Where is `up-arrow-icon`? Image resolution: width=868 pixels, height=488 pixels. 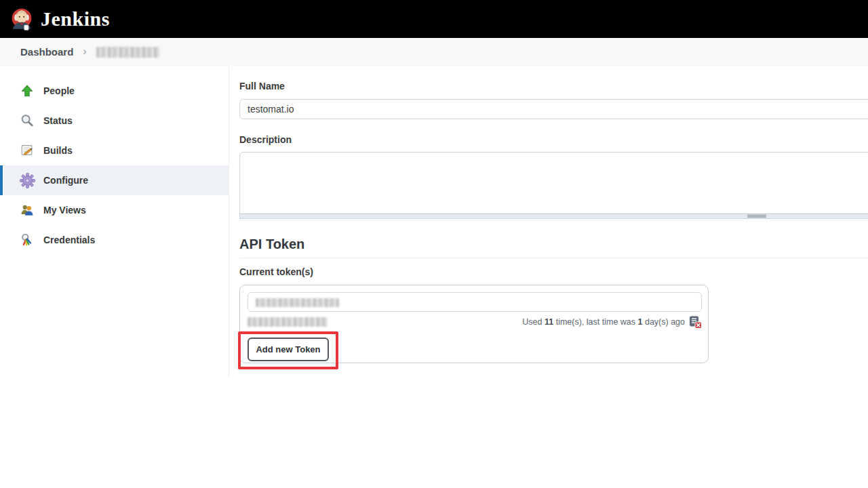 up-arrow-icon is located at coordinates (27, 91).